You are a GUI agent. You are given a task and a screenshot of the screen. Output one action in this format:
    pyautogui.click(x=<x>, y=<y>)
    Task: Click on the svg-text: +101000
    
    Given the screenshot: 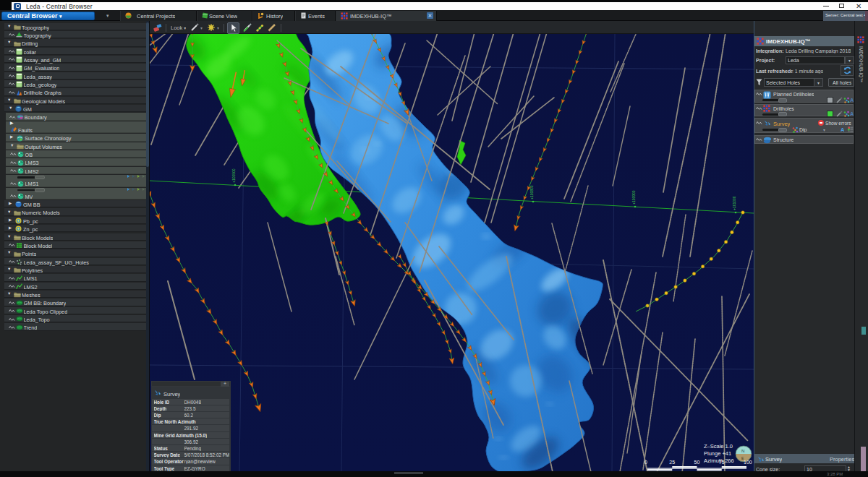 What is the action you would take?
    pyautogui.click(x=734, y=203)
    